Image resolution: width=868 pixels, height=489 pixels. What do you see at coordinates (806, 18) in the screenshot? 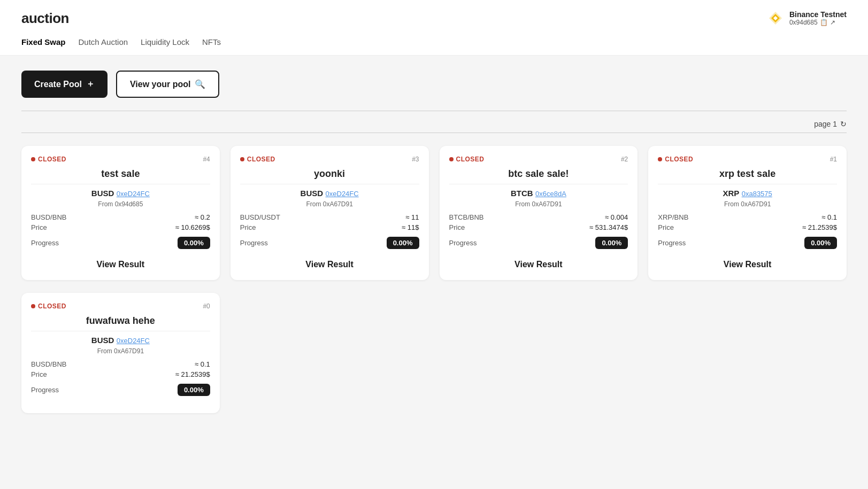
I see `wallet-info: Binance Testnet 0x94d685 📋 ↗` at bounding box center [806, 18].